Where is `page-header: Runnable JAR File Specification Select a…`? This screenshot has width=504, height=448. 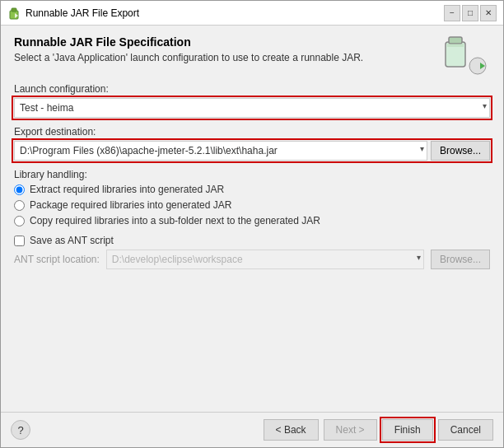 page-header: Runnable JAR File Specification Select a… is located at coordinates (252, 55).